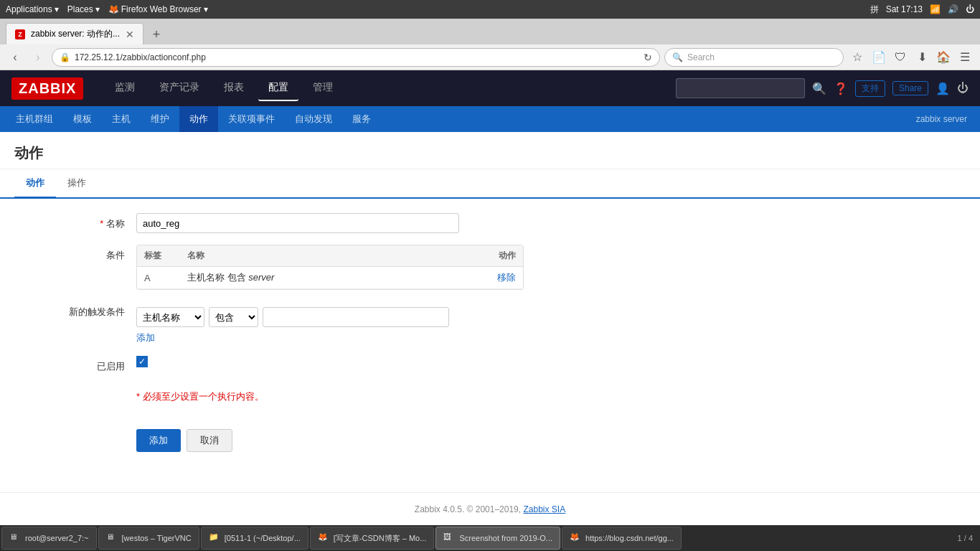 This screenshot has height=551, width=980. Describe the element at coordinates (910, 88) in the screenshot. I see `share-link: Share` at that location.